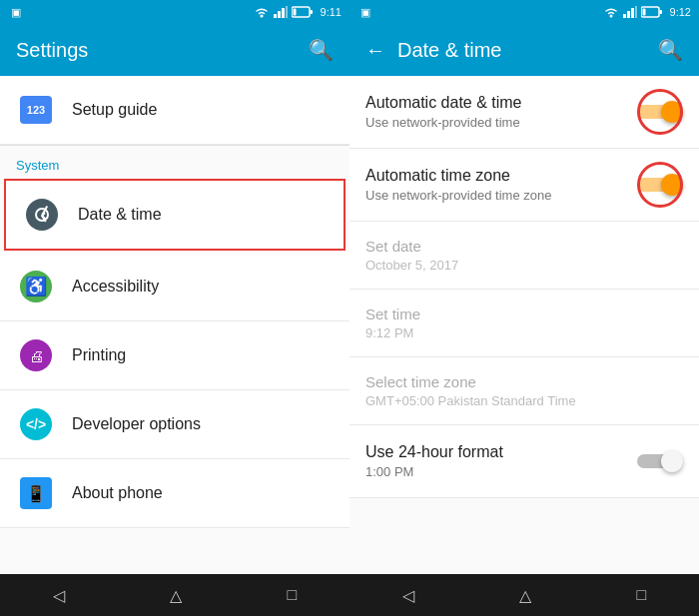 The height and width of the screenshot is (616, 699). Describe the element at coordinates (36, 110) in the screenshot. I see `setup-guide-icon-wrap: 123` at that location.